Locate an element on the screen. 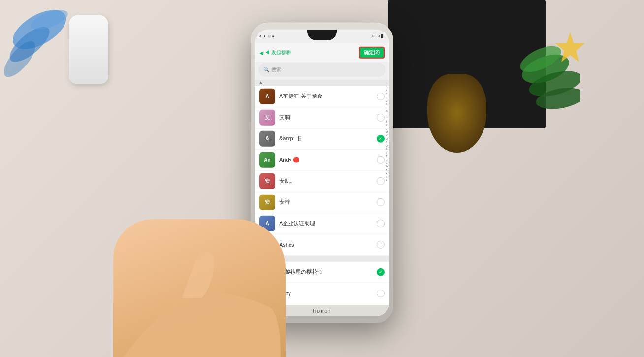 The image size is (644, 357). pinecone-decoration is located at coordinates (457, 113).